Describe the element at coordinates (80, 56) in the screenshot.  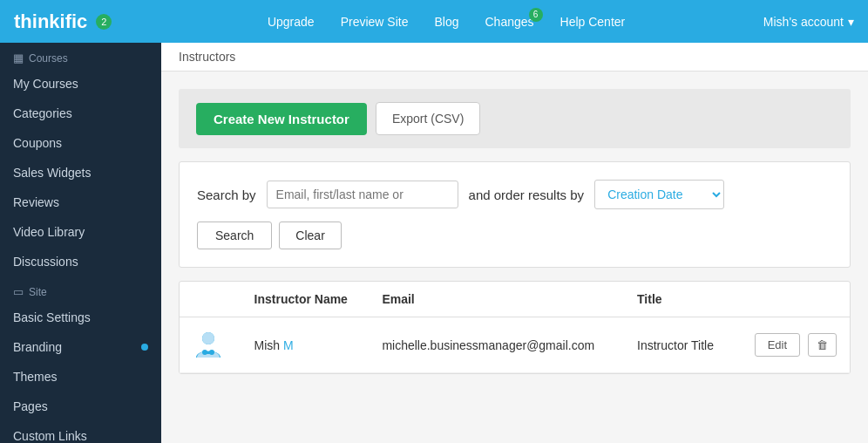
I see `courses-section-header: ▦ Courses` at that location.